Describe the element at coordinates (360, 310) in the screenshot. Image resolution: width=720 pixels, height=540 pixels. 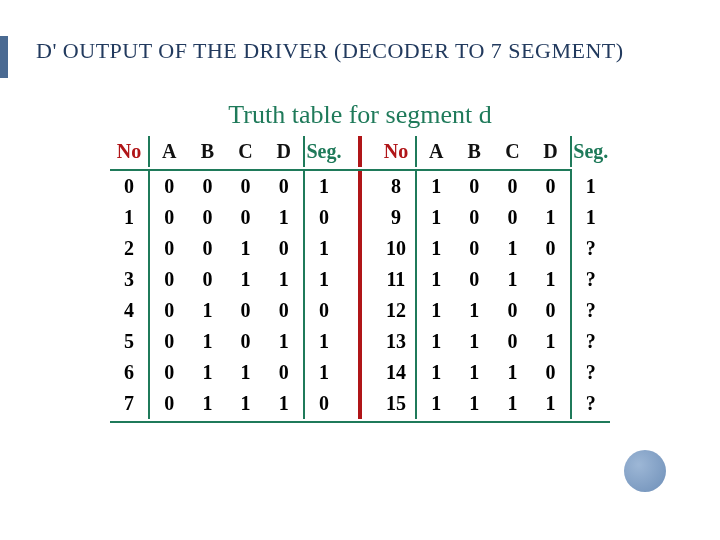
I see `table-row: 401000121100?` at that location.